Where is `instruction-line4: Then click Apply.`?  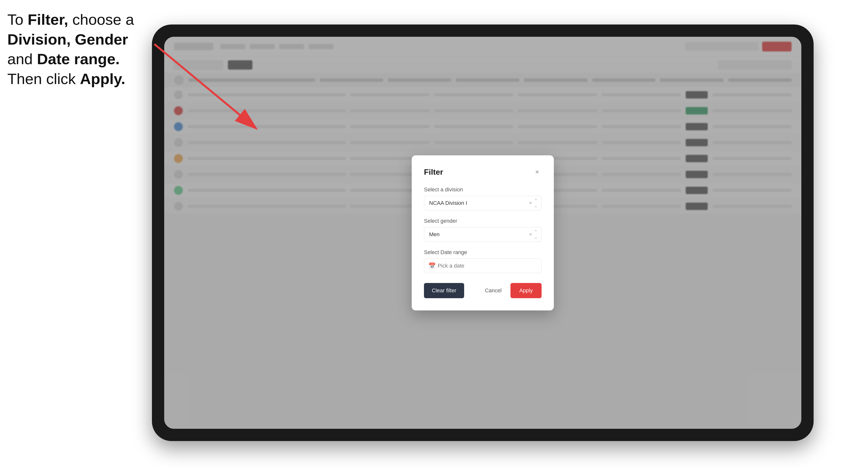 instruction-line4: Then click Apply. is located at coordinates (66, 79).